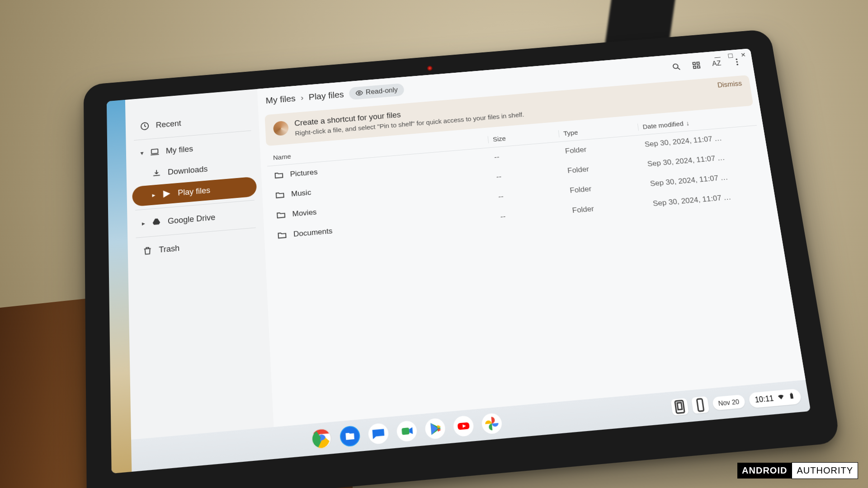  What do you see at coordinates (301, 193) in the screenshot?
I see `file-name: Music` at bounding box center [301, 193].